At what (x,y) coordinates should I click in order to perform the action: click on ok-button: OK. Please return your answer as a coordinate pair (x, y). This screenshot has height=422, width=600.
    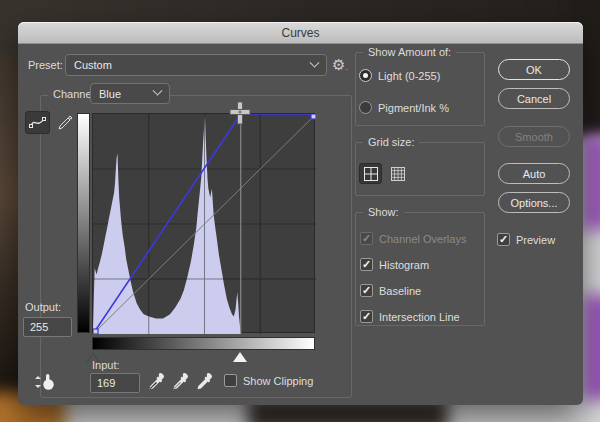
    Looking at the image, I should click on (534, 70).